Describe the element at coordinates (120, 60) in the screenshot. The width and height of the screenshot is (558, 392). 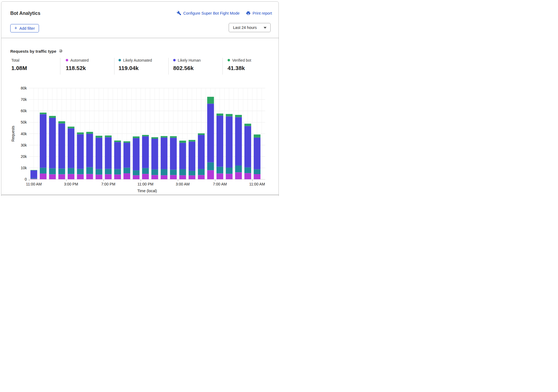
I see `likely-automated-dot` at that location.